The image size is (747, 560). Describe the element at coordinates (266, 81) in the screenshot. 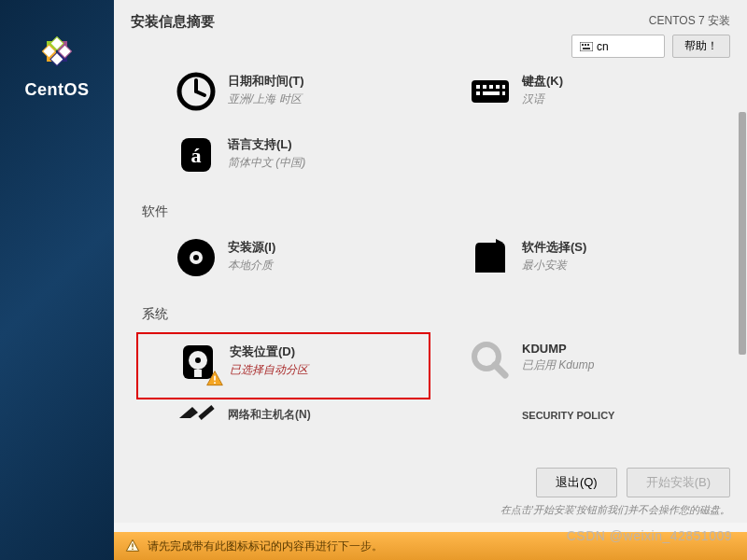

I see `item-title: 日期和时间(T)` at that location.